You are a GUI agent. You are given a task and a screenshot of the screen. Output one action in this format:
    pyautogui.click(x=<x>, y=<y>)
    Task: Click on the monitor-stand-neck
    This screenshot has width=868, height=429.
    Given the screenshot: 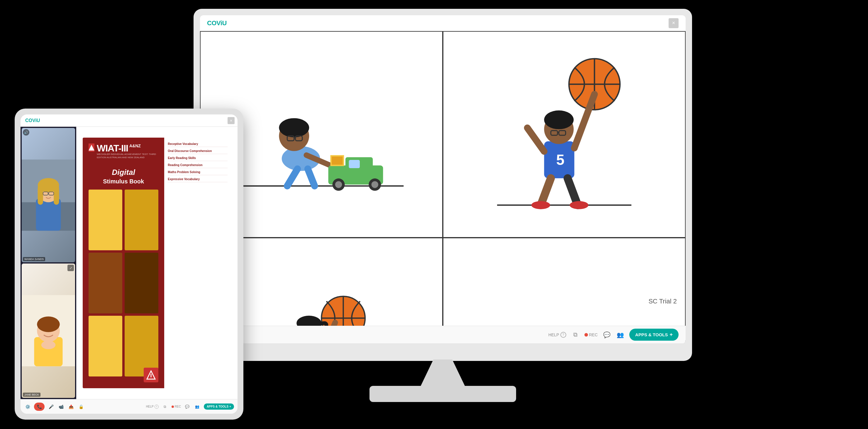 What is the action you would take?
    pyautogui.click(x=443, y=374)
    